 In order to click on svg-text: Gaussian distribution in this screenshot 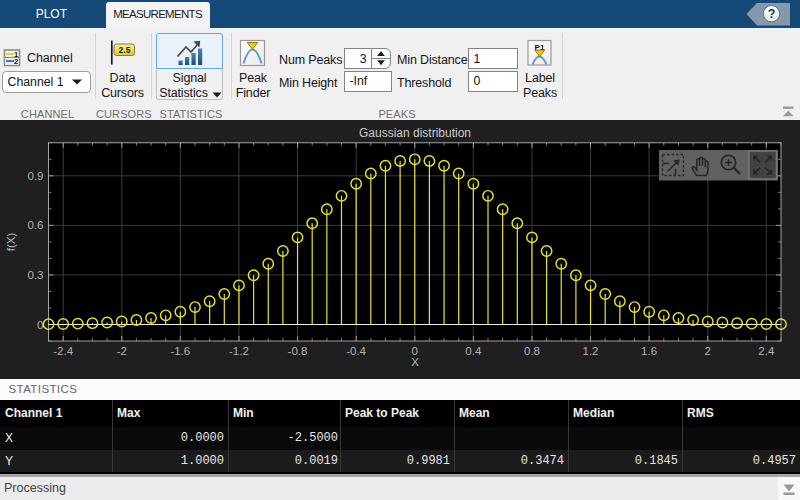, I will do `click(415, 133)`.